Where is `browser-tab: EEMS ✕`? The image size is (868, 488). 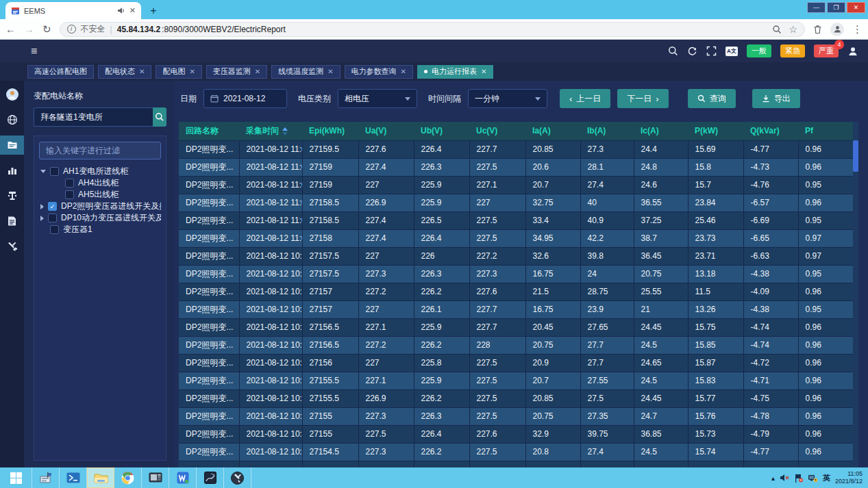
browser-tab: EEMS ✕ is located at coordinates (73, 11).